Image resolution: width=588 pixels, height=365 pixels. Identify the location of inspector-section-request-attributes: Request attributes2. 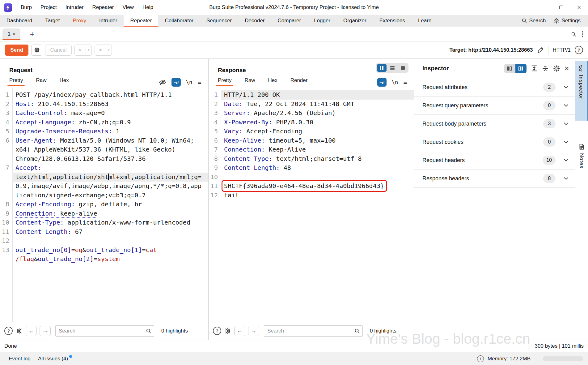
(494, 87).